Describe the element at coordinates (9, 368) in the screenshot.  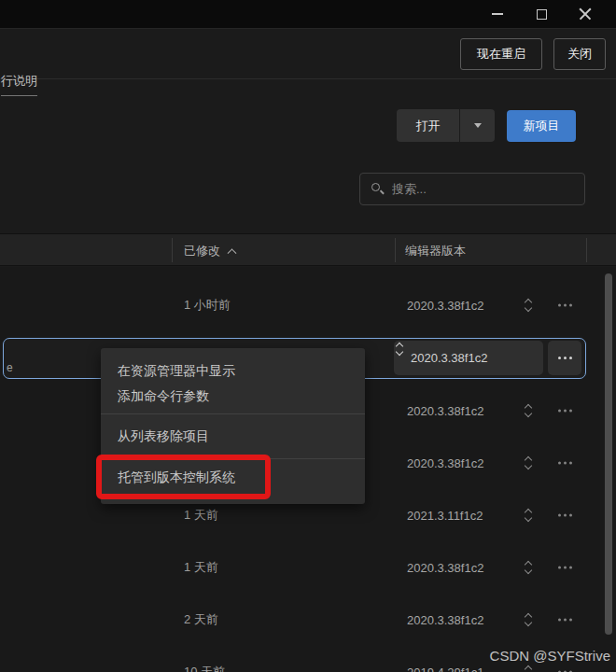
I see `project-name-fragment: e` at that location.